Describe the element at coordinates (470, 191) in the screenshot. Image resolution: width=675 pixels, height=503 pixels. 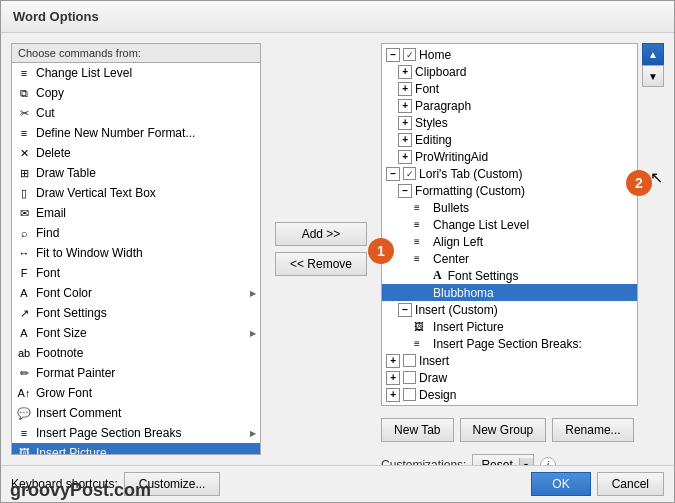
I see `tree-item-label-formatting-custom: Formatting (Custom)` at that location.